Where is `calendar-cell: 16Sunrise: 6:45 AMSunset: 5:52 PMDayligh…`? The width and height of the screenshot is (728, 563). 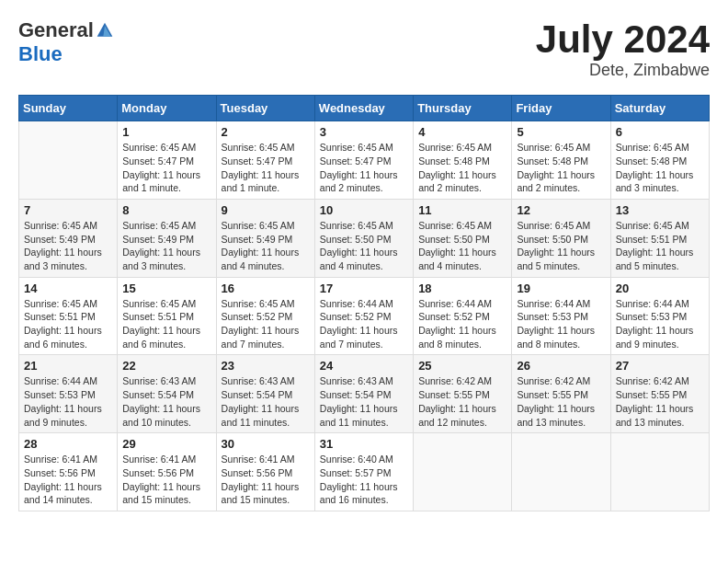
calendar-cell: 16Sunrise: 6:45 AMSunset: 5:52 PMDayligh… is located at coordinates (265, 316).